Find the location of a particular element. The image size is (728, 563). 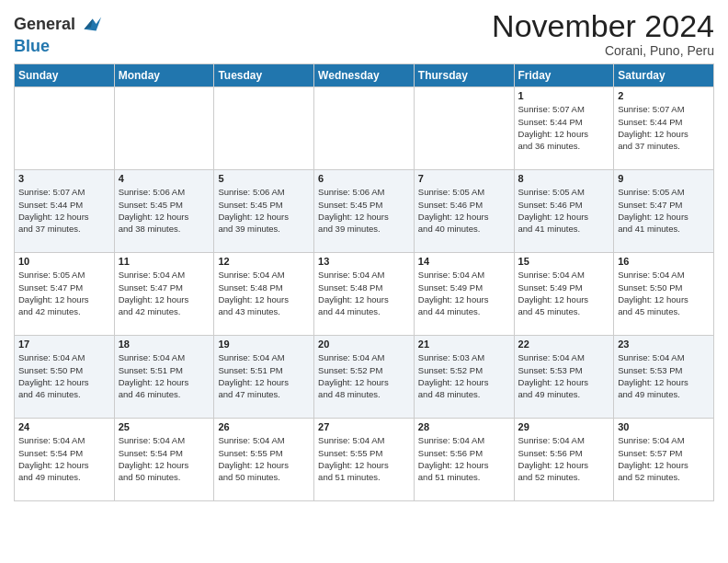

day-number: 6 is located at coordinates (364, 178).